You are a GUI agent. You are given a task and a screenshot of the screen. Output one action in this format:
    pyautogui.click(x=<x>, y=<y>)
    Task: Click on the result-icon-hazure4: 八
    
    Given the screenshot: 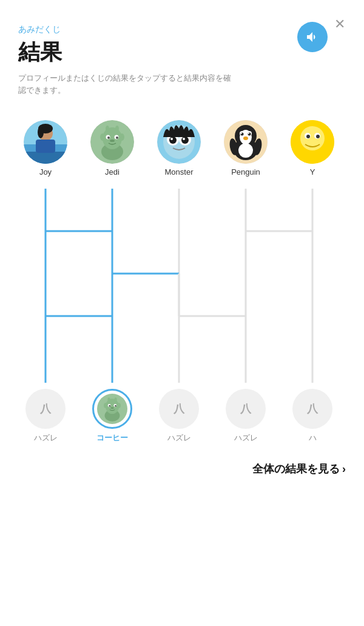 What is the action you would take?
    pyautogui.click(x=312, y=409)
    